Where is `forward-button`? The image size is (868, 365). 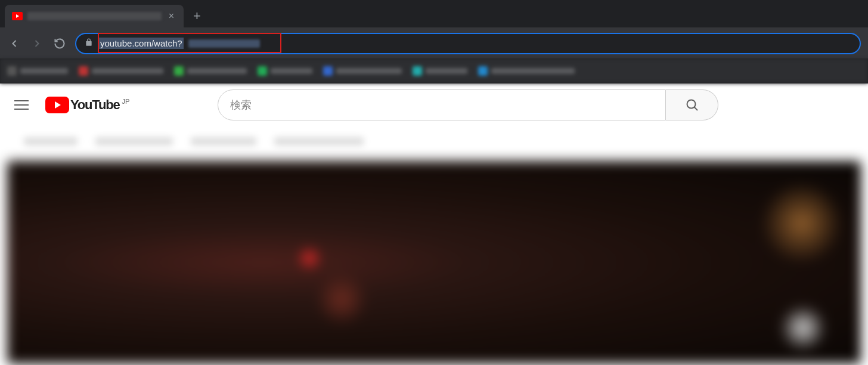
forward-button is located at coordinates (37, 44).